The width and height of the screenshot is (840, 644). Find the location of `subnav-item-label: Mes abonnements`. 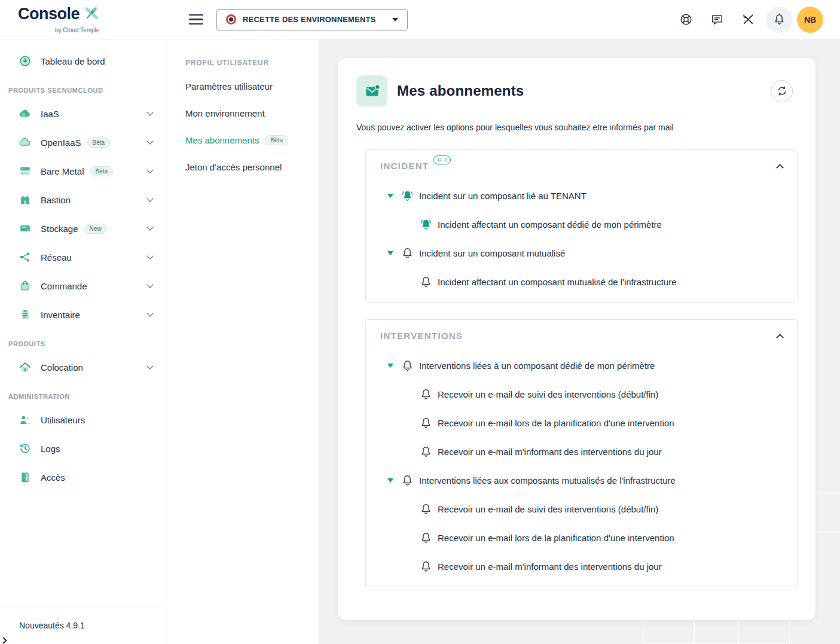

subnav-item-label: Mes abonnements is located at coordinates (222, 140).